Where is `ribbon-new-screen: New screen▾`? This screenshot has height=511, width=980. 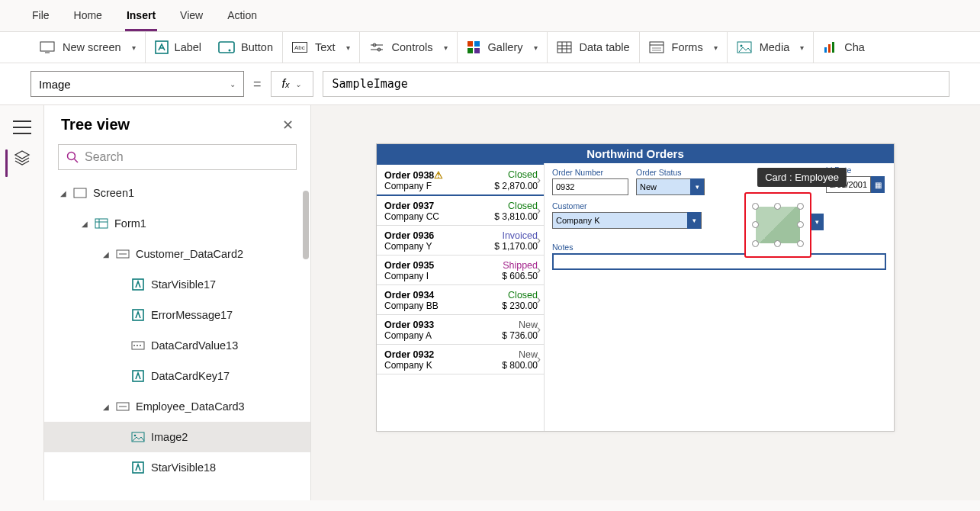 ribbon-new-screen: New screen▾ is located at coordinates (88, 47).